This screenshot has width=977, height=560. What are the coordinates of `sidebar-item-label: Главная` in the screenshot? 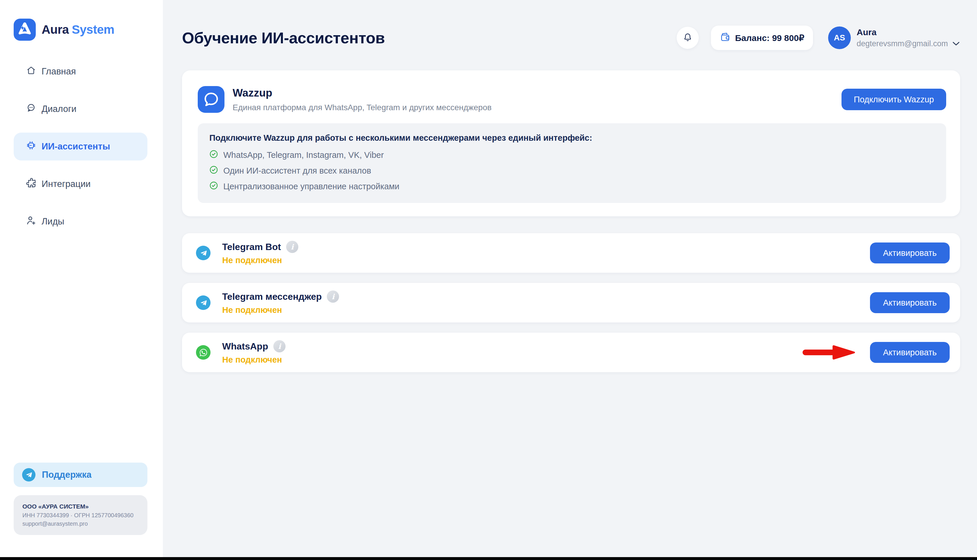 It's located at (58, 72).